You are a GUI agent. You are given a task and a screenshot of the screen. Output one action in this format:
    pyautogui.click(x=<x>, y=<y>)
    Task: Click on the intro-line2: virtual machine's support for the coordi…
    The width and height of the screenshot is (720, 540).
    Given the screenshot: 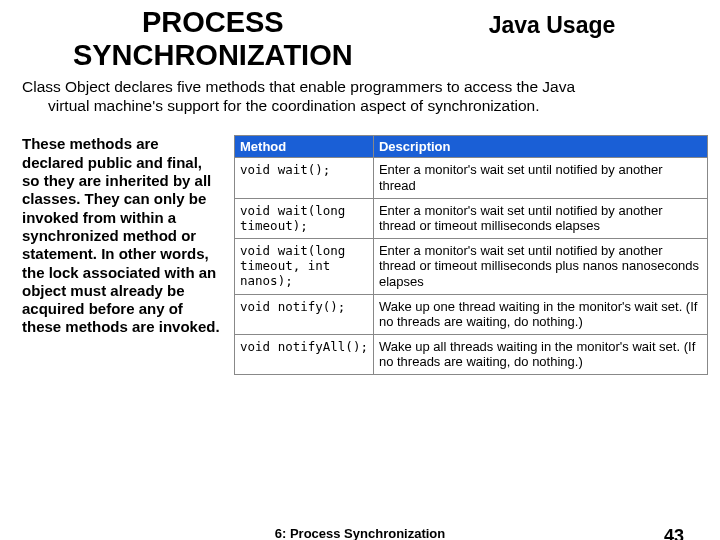 What is the action you would take?
    pyautogui.click(x=361, y=106)
    